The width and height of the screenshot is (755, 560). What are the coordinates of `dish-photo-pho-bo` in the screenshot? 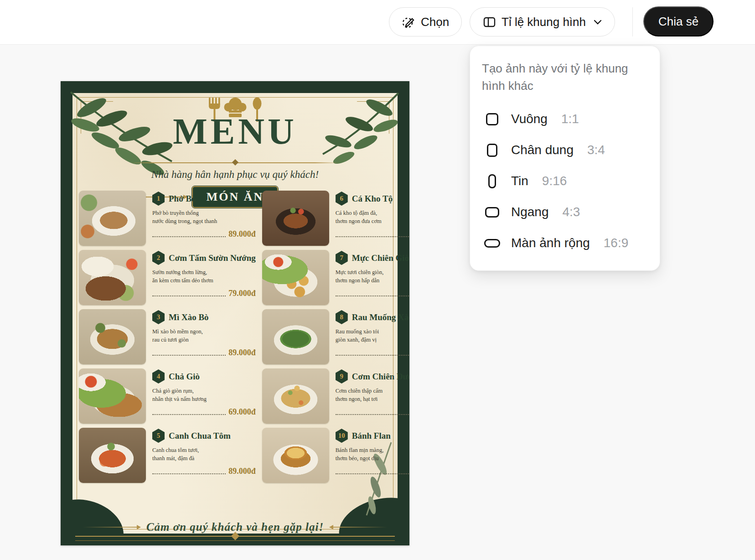 It's located at (112, 218).